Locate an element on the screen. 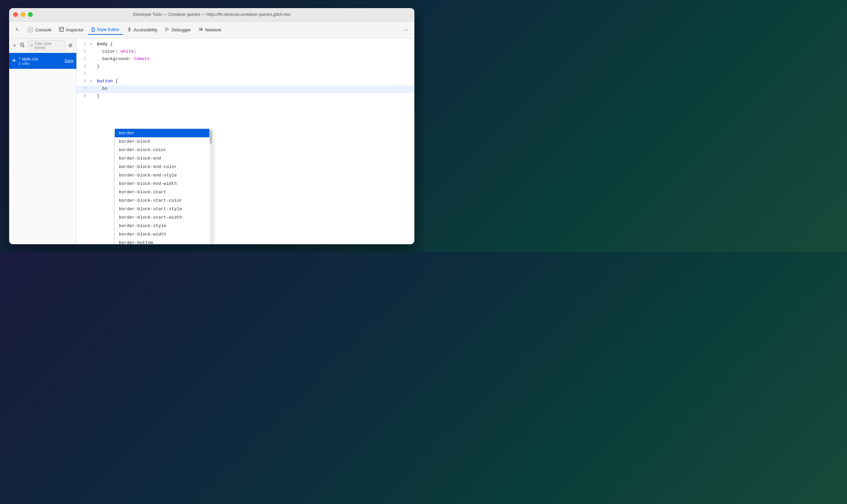 This screenshot has height=504, width=847. line-content: background: tomato is located at coordinates (255, 59).